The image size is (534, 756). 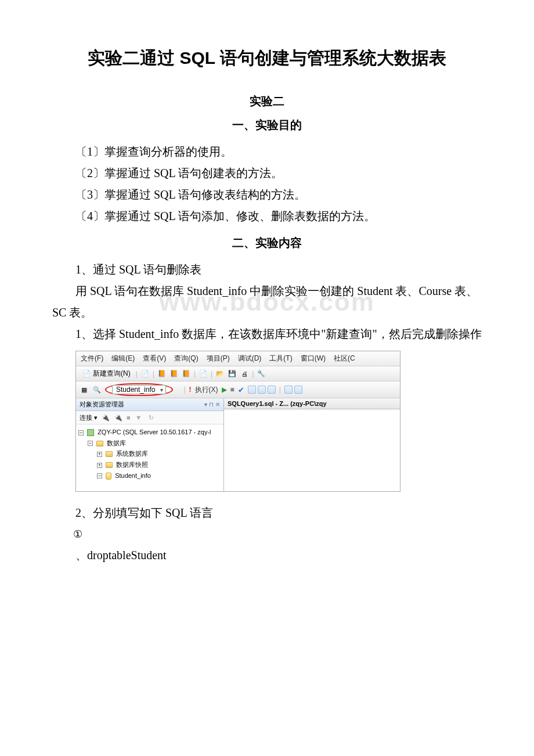 What do you see at coordinates (218, 359) in the screenshot?
I see `menu-project: 项目(P)` at bounding box center [218, 359].